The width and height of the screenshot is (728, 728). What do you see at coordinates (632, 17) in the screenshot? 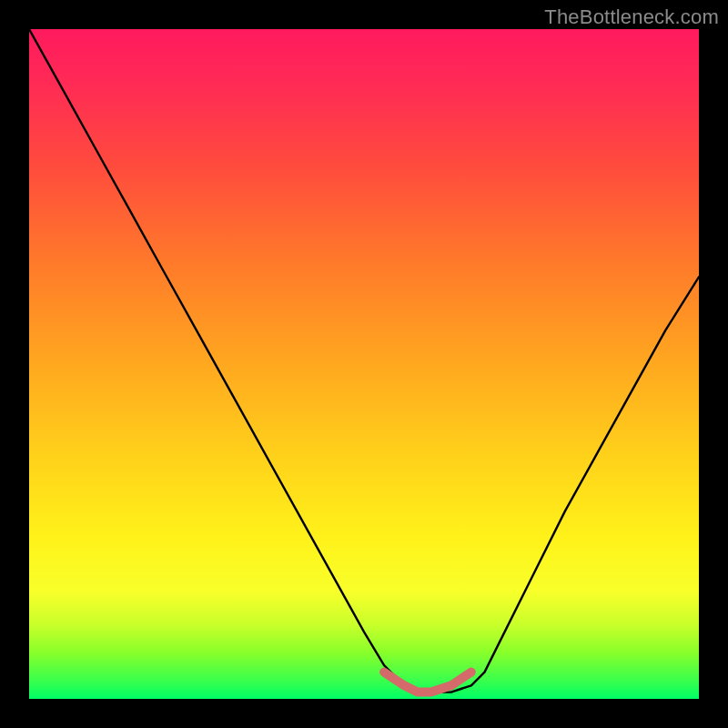
I see `watermark-text: TheBottleneck.com` at bounding box center [632, 17].